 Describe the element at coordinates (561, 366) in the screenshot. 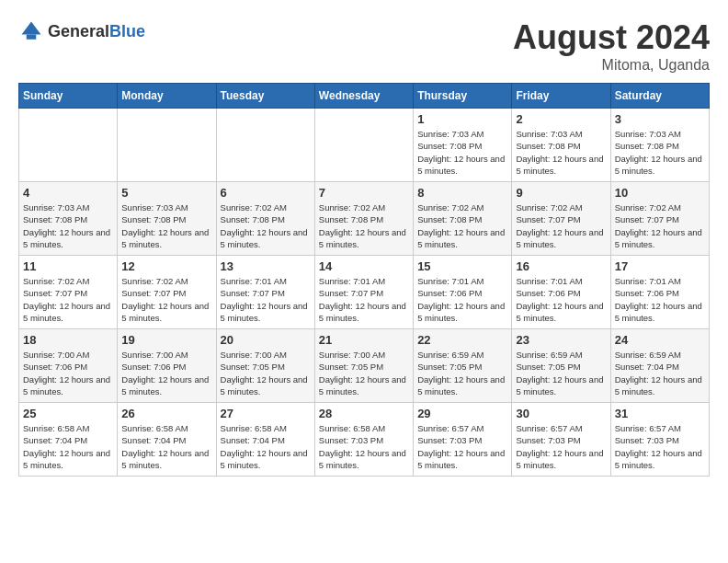

I see `calendar-cell: 23Sunrise: 6:59 AMSunset: 7:05 PMDayligh…` at that location.